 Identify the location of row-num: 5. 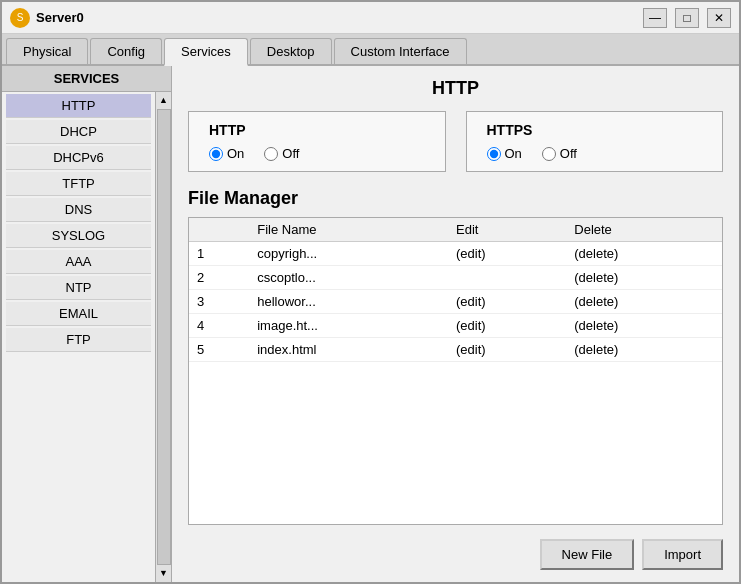
(219, 350).